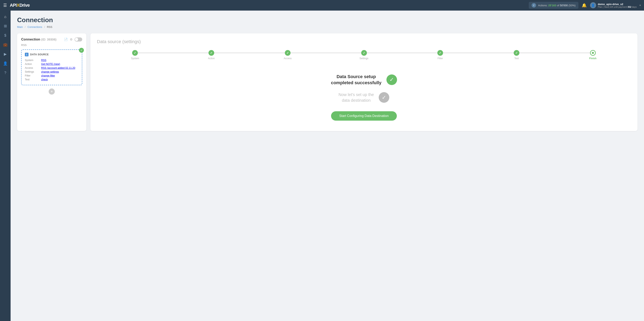 The width and height of the screenshot is (644, 321). What do you see at coordinates (52, 70) in the screenshot?
I see `datasource-rows: System RSS Action Get NOTE (new) Access …` at bounding box center [52, 70].